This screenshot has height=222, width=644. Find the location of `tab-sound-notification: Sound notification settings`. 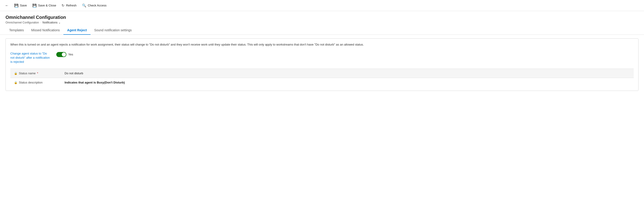

tab-sound-notification: Sound notification settings is located at coordinates (113, 31).